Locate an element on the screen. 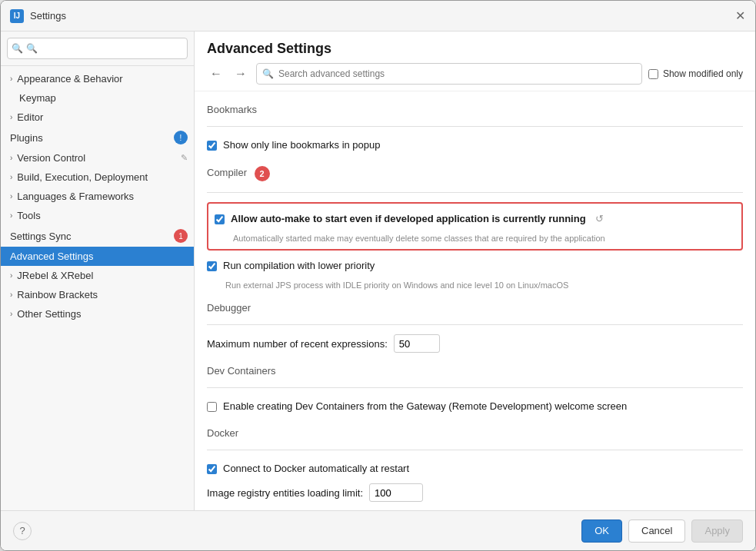 The image size is (756, 551). show-line-bookmarks-checkbox is located at coordinates (212, 146).